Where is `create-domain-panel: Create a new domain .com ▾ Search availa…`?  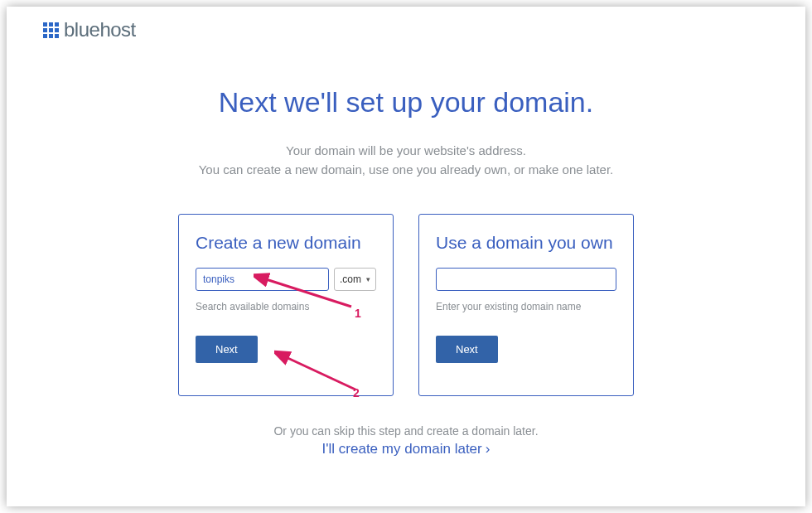
create-domain-panel: Create a new domain .com ▾ Search availa… is located at coordinates (286, 305).